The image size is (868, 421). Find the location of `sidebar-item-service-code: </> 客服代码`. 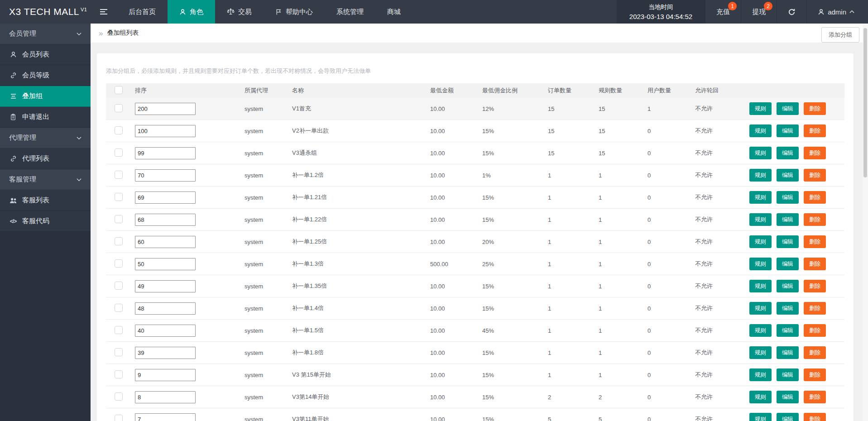

sidebar-item-service-code: </> 客服代码 is located at coordinates (45, 221).